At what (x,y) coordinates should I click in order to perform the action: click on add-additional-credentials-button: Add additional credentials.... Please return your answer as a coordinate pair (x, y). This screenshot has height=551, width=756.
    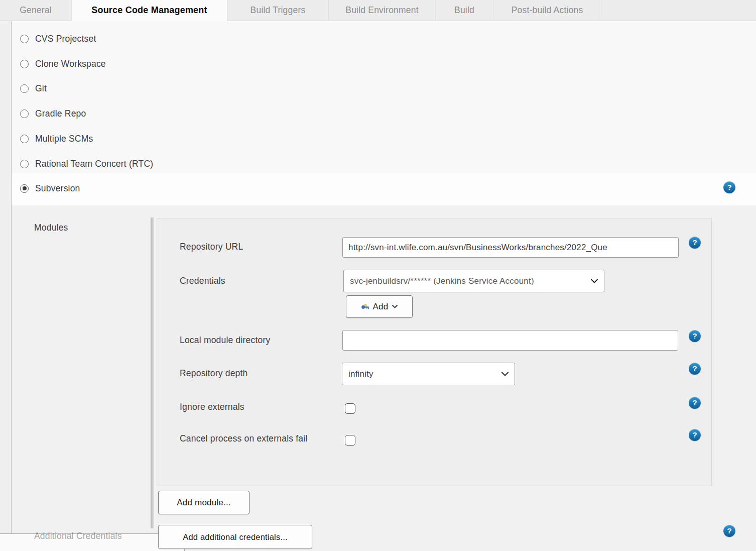
    Looking at the image, I should click on (235, 537).